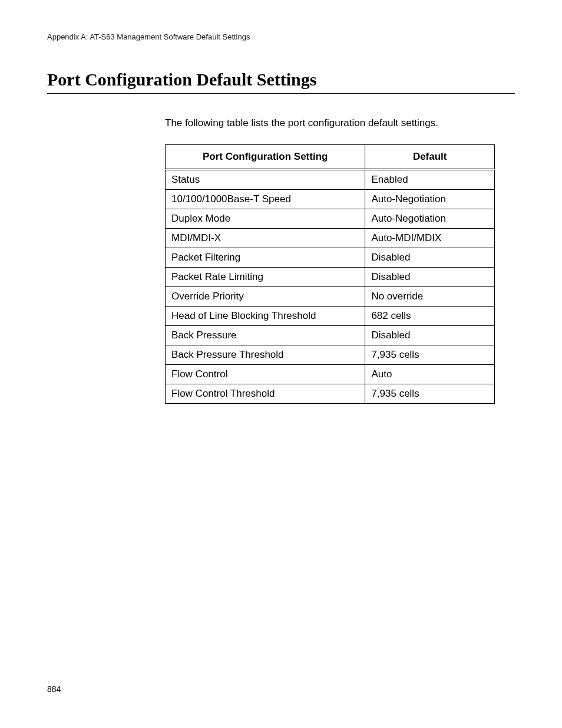  Describe the element at coordinates (265, 238) in the screenshot. I see `cell-setting: MDI/MDI-X` at that location.